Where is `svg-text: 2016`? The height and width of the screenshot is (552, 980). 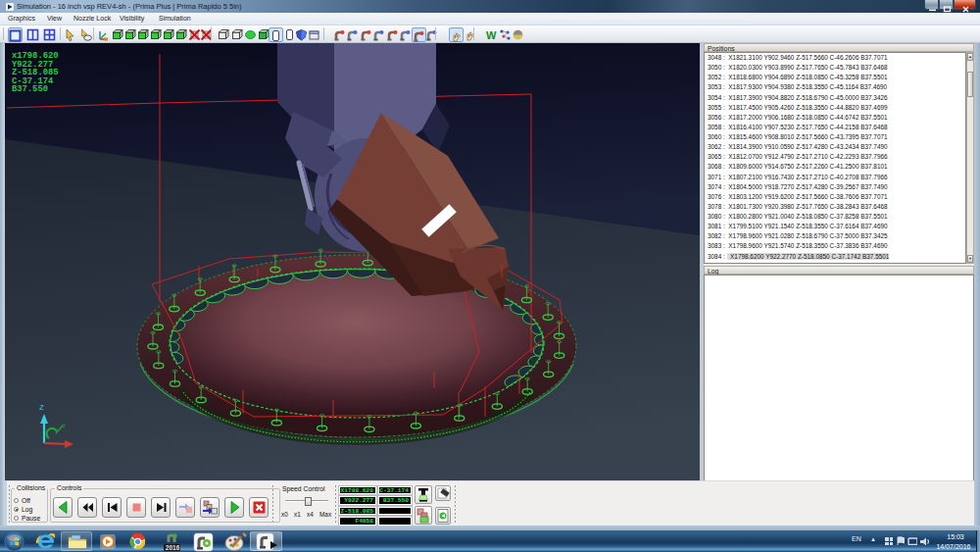 svg-text: 2016 is located at coordinates (172, 547).